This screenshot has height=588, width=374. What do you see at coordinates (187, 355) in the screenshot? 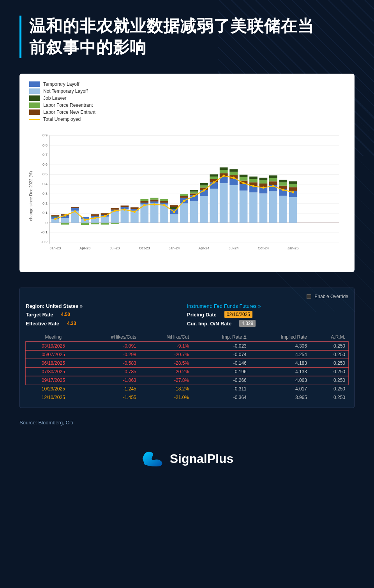
I see `table-row: 05/07/2025-0.298-20.7%-0.0744.2540.250` at bounding box center [187, 355].